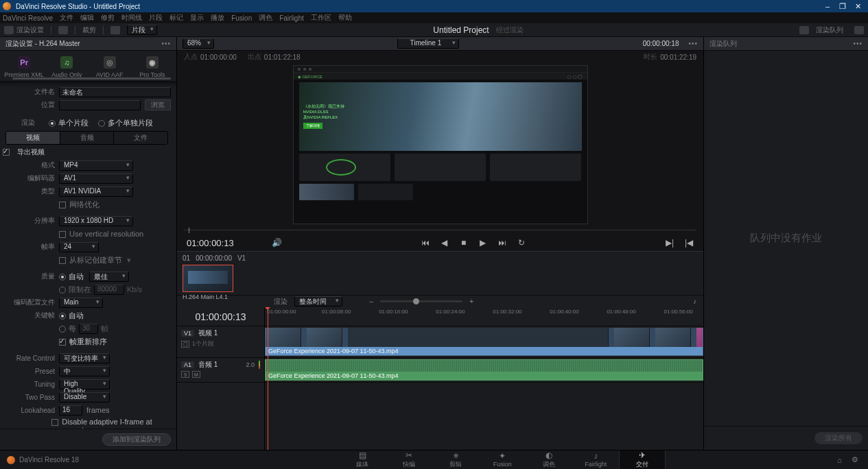 The width and height of the screenshot is (868, 469). What do you see at coordinates (642, 459) in the screenshot?
I see `page-deliver: ✈交付` at bounding box center [642, 459].